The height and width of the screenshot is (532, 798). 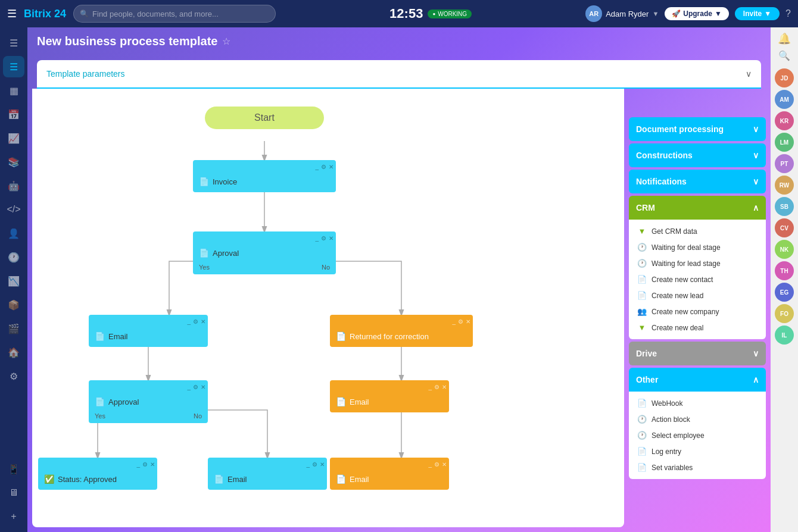 What do you see at coordinates (749, 74) in the screenshot?
I see `template-params-chevron-icon: ∨` at bounding box center [749, 74].